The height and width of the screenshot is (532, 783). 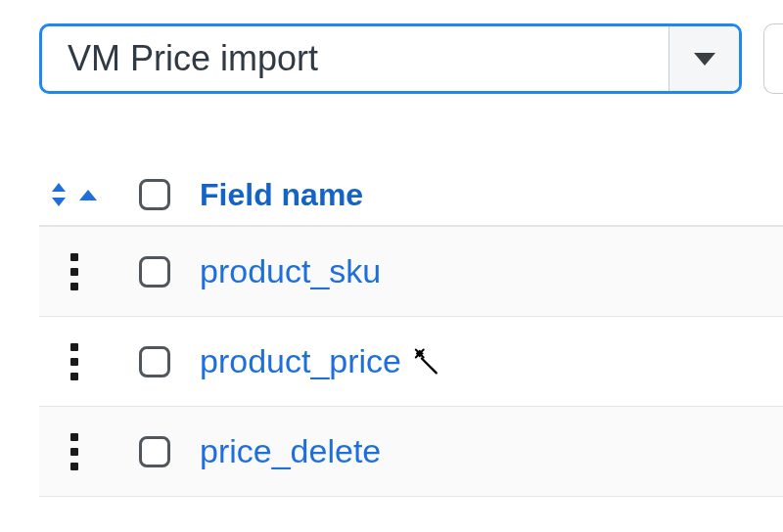 What do you see at coordinates (290, 272) in the screenshot?
I see `field-link: product_sku` at bounding box center [290, 272].